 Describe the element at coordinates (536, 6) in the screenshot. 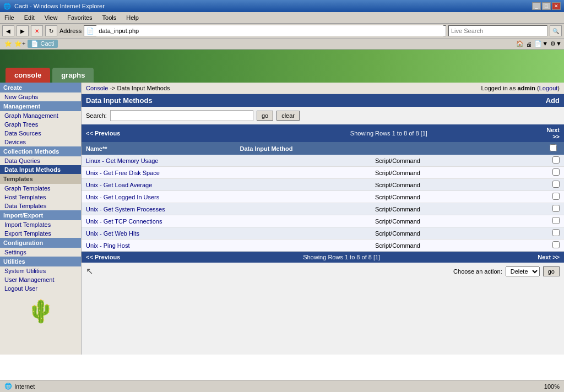

I see `minimize-button: _` at that location.